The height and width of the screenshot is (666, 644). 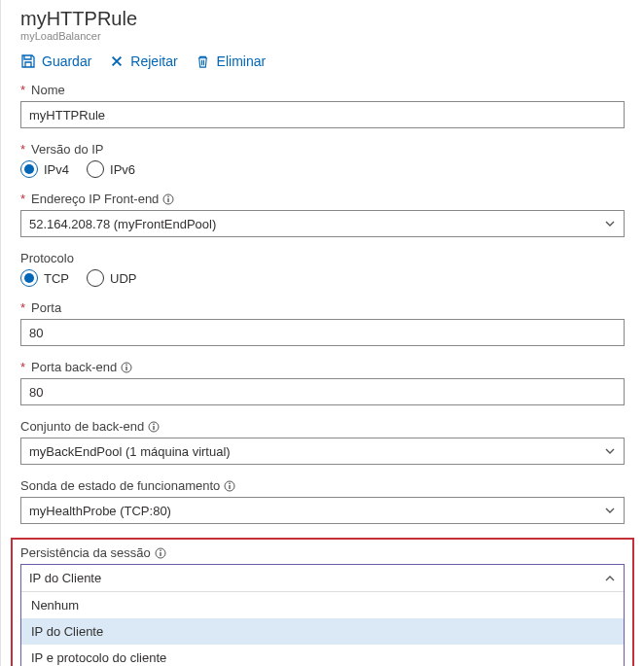 What do you see at coordinates (117, 61) in the screenshot?
I see `close-icon` at bounding box center [117, 61].